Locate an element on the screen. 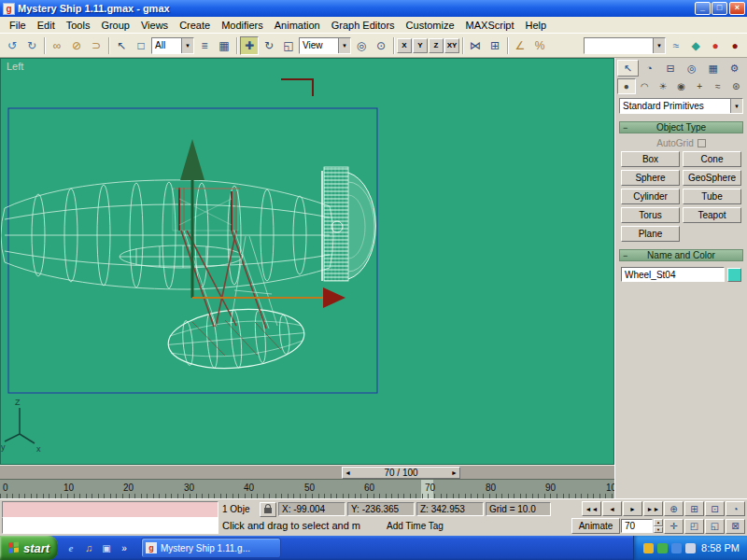  restrict-xy-button: XY is located at coordinates (452, 46).